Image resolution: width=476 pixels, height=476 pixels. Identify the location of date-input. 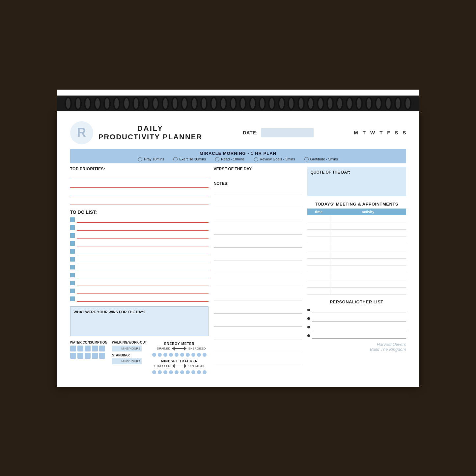
(287, 133).